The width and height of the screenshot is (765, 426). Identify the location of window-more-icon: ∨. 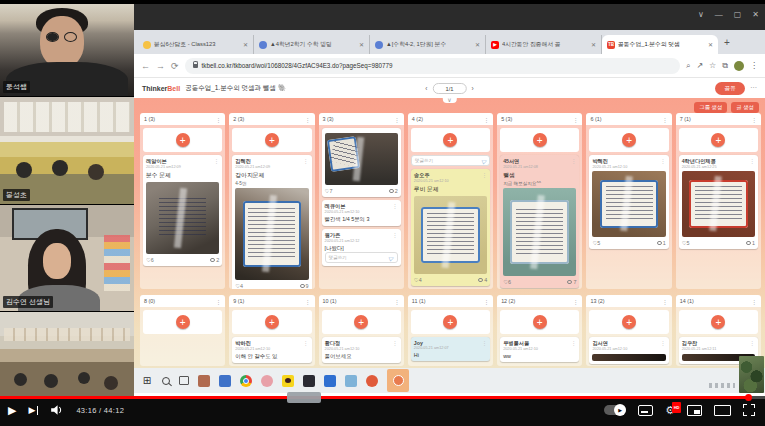
(701, 14).